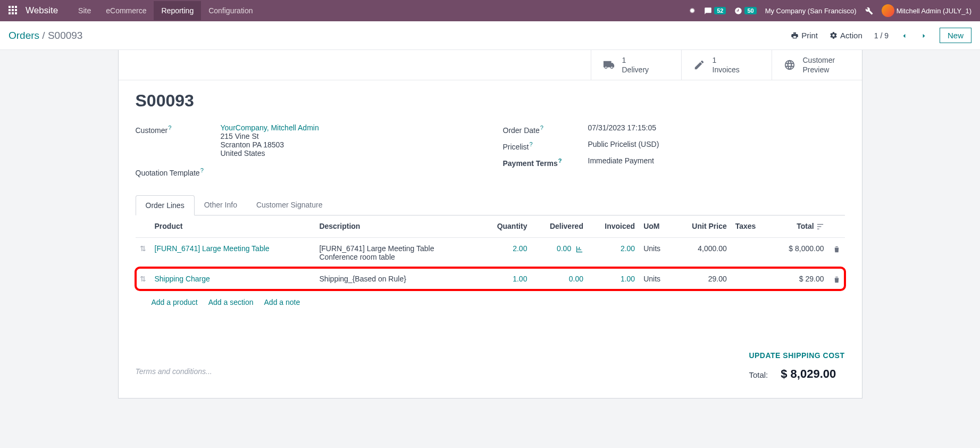 The height and width of the screenshot is (448, 980). Describe the element at coordinates (882, 36) in the screenshot. I see `pager-text: 1 / 9` at that location.